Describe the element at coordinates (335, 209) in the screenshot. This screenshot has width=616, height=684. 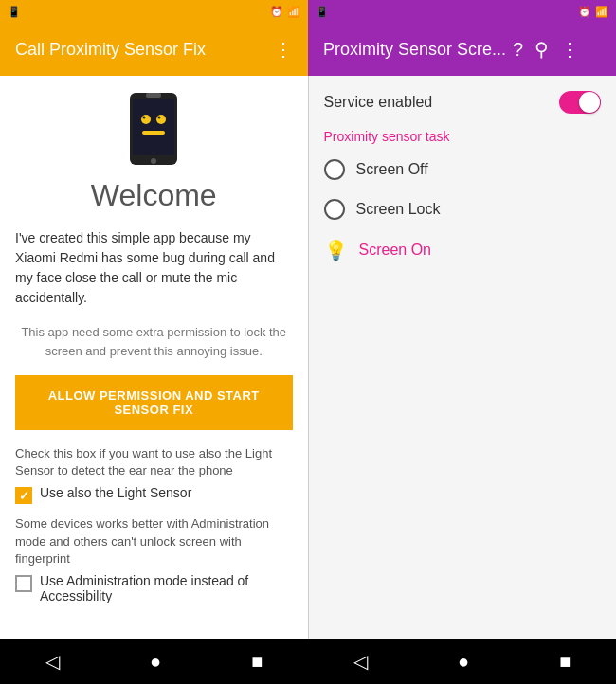
I see `screen-lock-radio` at that location.